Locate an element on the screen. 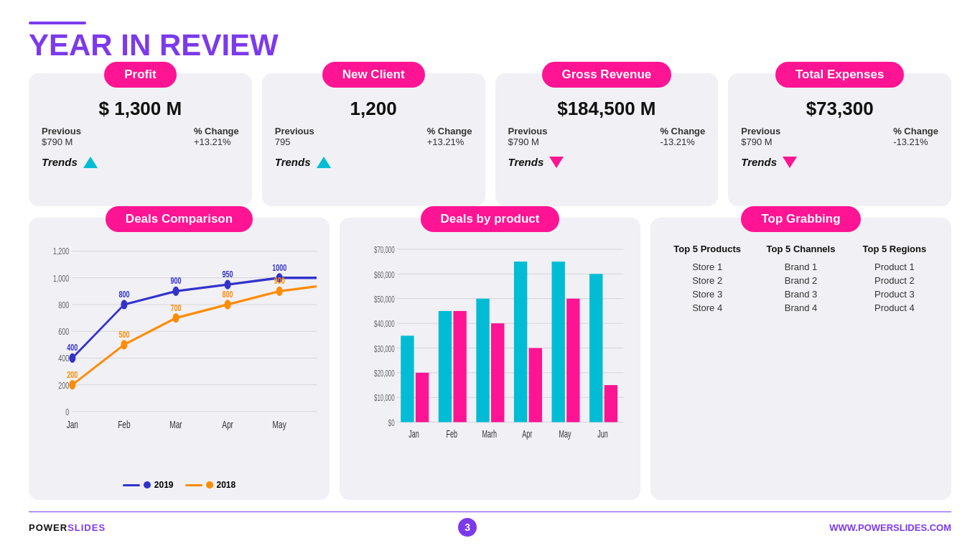  svg-text: Mar is located at coordinates (176, 425).